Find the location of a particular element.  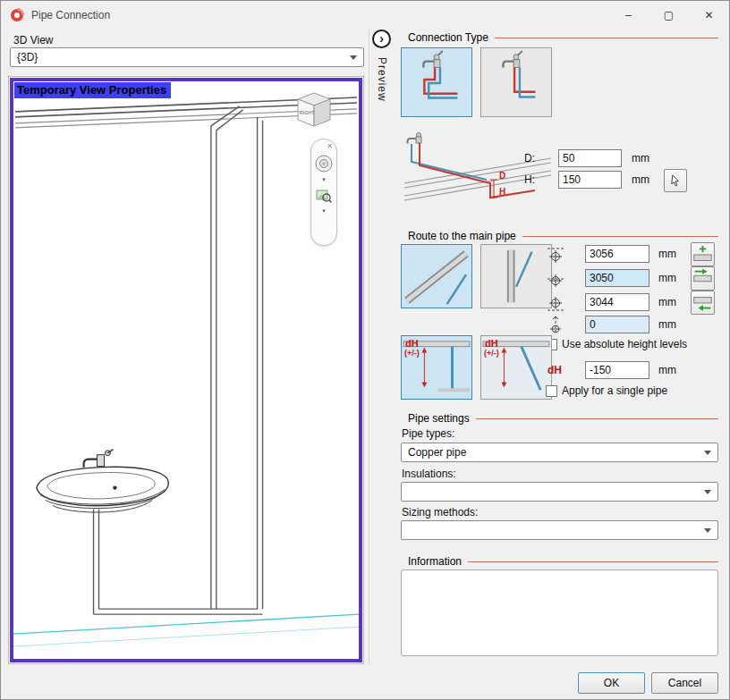

insulations-label: Insulations: is located at coordinates (429, 474).